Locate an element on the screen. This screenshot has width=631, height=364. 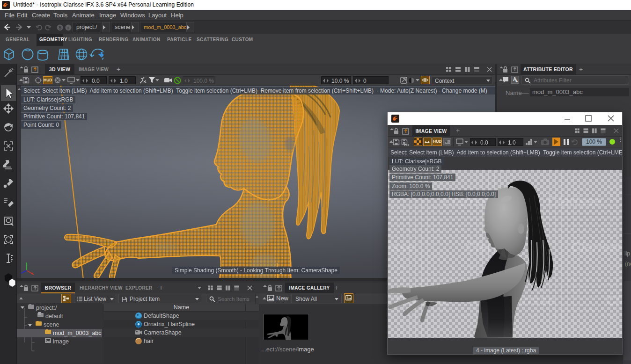
svg-text: S is located at coordinates (60, 28).